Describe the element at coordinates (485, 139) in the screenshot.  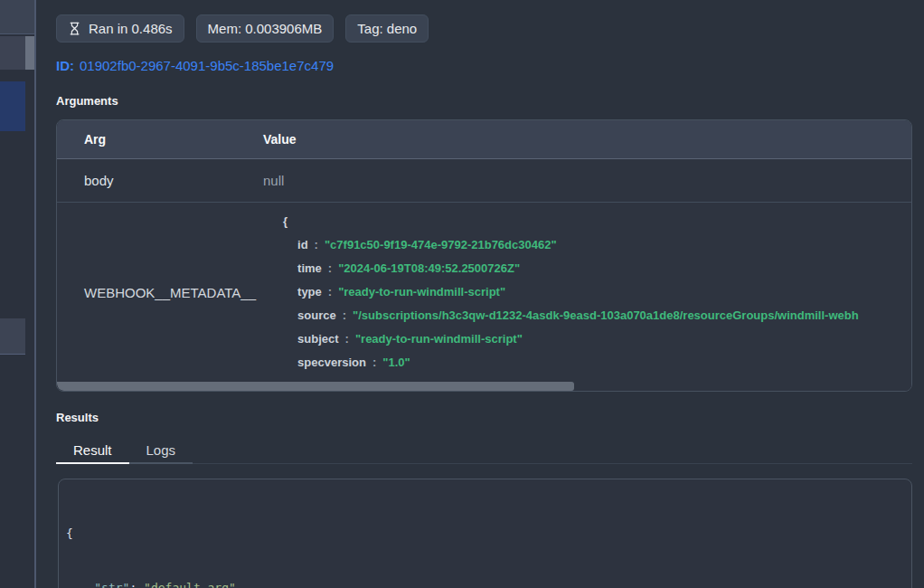
I see `arguments-table-header: Arg Value` at that location.